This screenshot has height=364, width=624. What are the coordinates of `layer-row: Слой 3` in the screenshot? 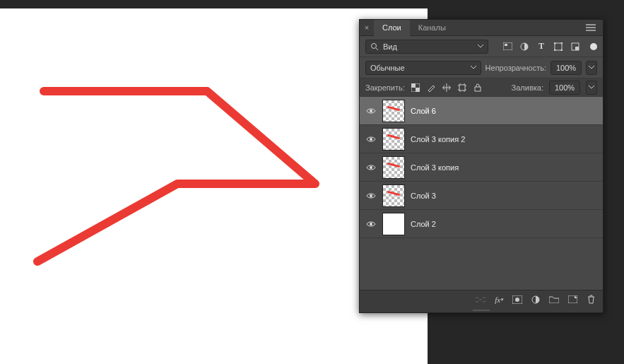 It's located at (481, 196).